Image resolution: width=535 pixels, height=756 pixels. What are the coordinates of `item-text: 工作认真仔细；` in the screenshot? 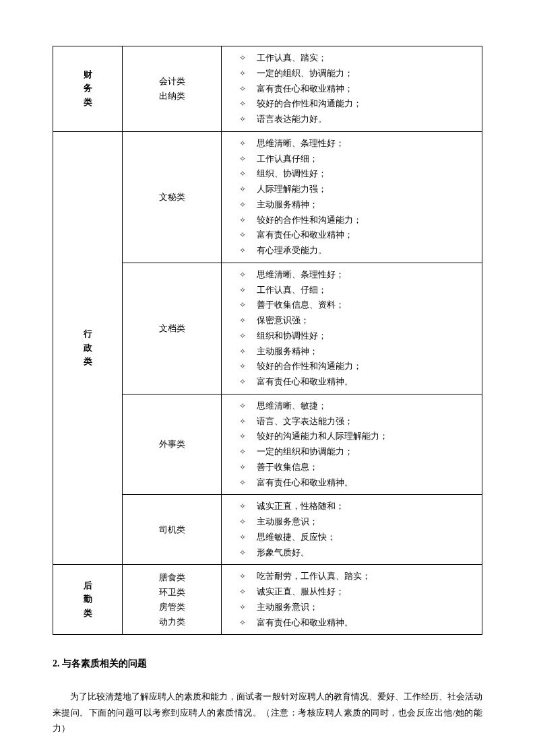 It's located at (287, 159).